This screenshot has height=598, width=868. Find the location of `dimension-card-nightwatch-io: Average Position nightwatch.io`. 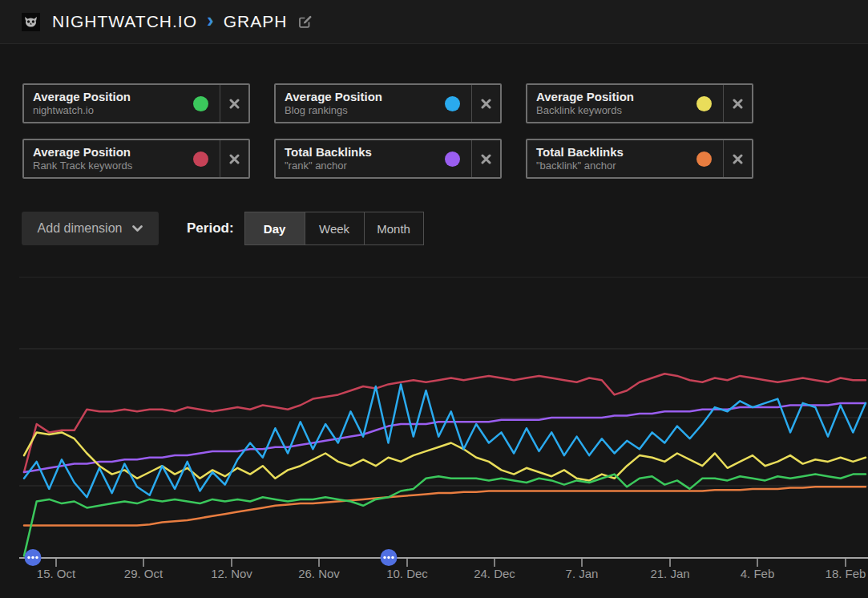

dimension-card-nightwatch-io: Average Position nightwatch.io is located at coordinates (136, 103).